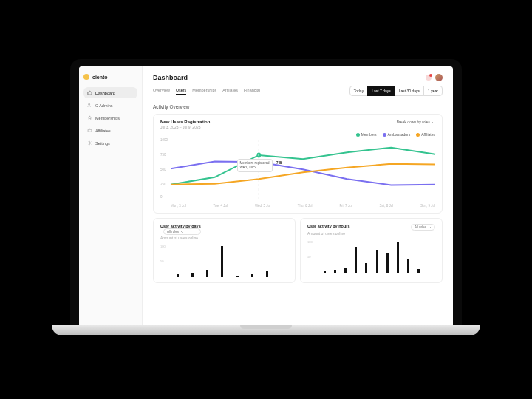  Describe the element at coordinates (359, 91) in the screenshot. I see `range-today: Today` at that location.